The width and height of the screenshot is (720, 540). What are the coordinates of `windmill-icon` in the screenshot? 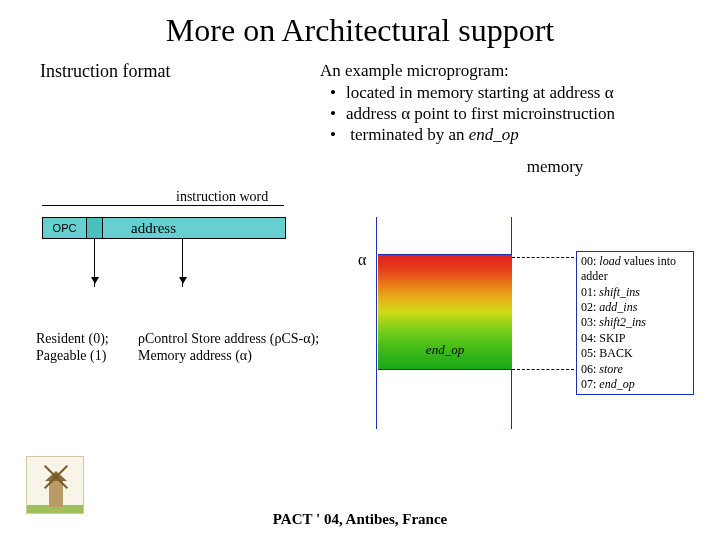 It's located at (55, 485).